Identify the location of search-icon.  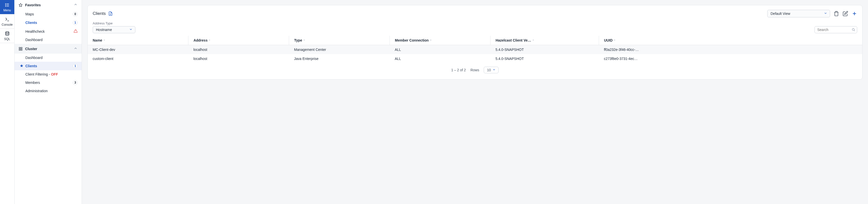
(854, 30).